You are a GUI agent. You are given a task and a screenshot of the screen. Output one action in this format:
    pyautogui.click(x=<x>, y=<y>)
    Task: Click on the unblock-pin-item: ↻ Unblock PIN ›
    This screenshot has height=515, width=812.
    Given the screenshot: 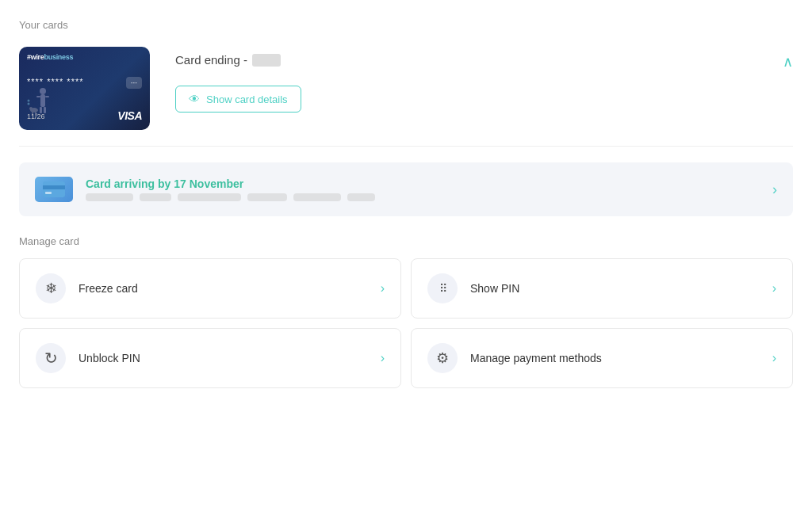 What is the action you would take?
    pyautogui.click(x=210, y=358)
    